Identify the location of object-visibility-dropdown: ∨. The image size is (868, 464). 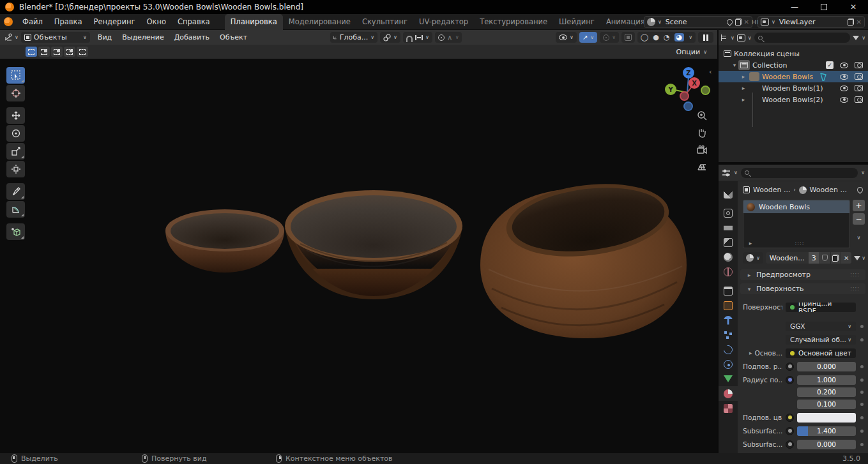
(566, 37).